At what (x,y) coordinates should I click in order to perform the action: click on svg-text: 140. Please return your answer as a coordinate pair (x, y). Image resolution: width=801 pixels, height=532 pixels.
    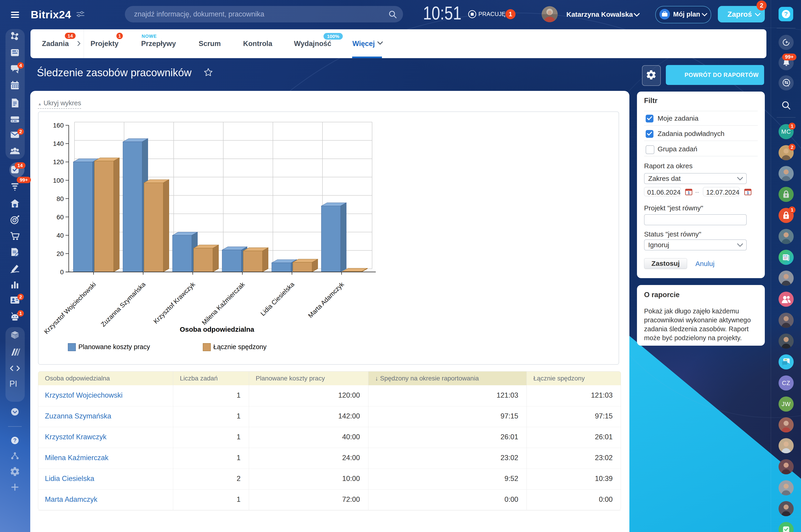
    Looking at the image, I should click on (58, 144).